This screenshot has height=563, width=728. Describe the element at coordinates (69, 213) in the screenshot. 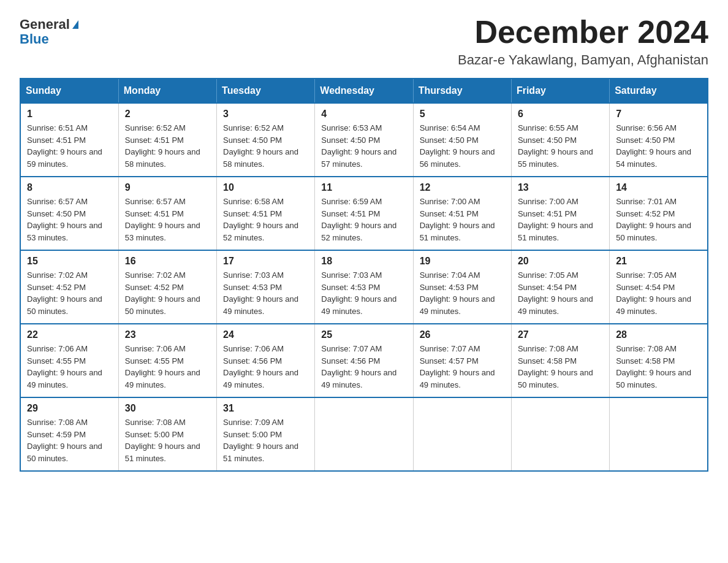

I see `calendar-day-cell: 8Sunrise: 6:57 AMSunset: 4:50 PMDaylight…` at that location.